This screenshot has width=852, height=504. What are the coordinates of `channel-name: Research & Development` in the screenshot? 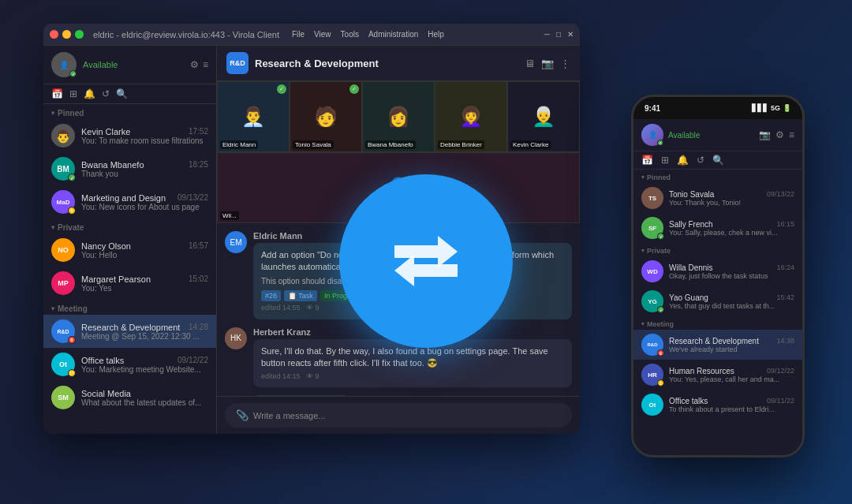 It's located at (317, 63).